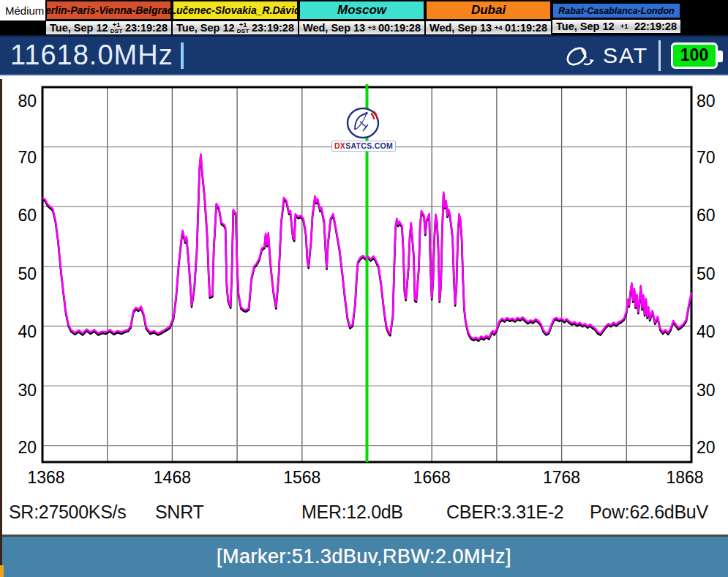  Describe the element at coordinates (45, 477) in the screenshot. I see `x-axis-label: 1368` at that location.